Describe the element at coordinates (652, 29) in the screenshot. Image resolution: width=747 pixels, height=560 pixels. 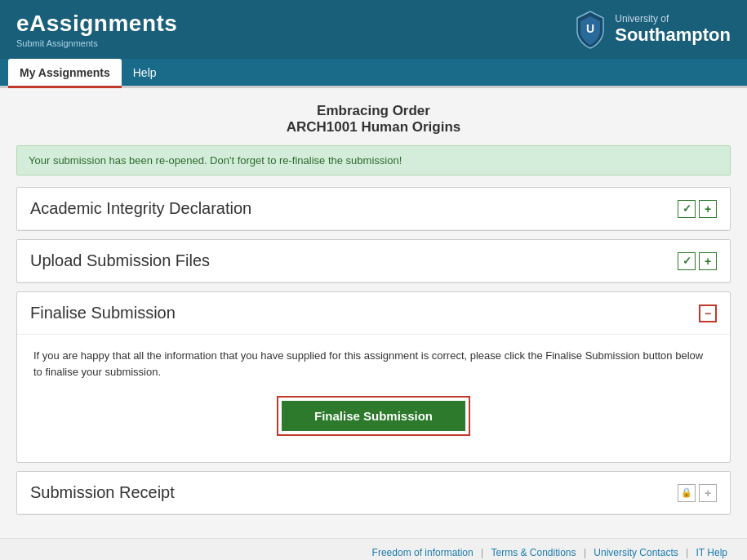
I see `university-logo: U University of Southampton` at that location.